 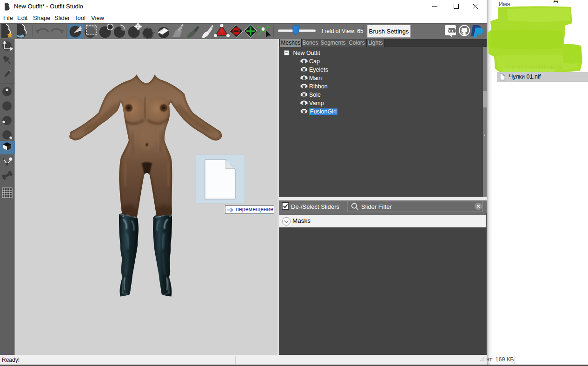 What do you see at coordinates (315, 206) in the screenshot?
I see `svg-text: De-/Select Sliders` at bounding box center [315, 206].